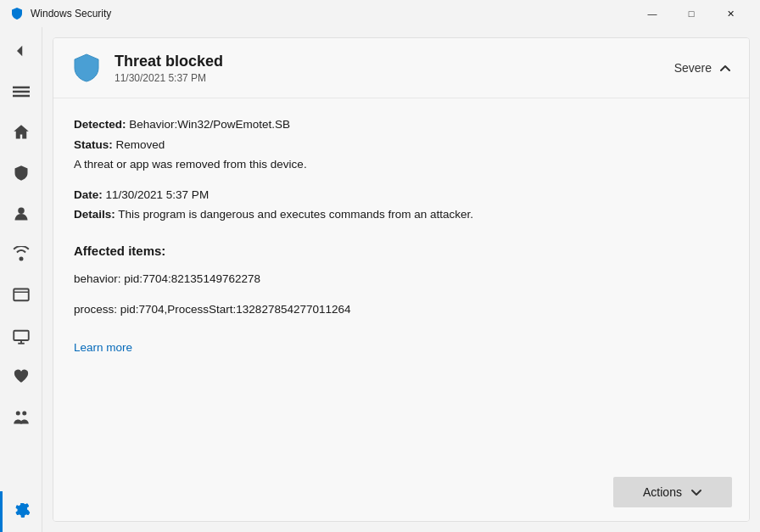  I want to click on sidebar-item-menu, so click(21, 92).